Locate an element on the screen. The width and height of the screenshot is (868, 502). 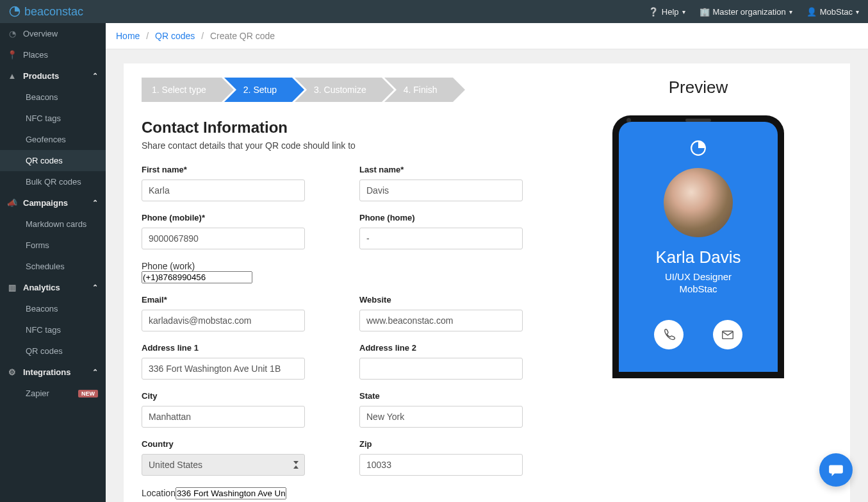
wizard-step-2: 2. Setup is located at coordinates (258, 90).